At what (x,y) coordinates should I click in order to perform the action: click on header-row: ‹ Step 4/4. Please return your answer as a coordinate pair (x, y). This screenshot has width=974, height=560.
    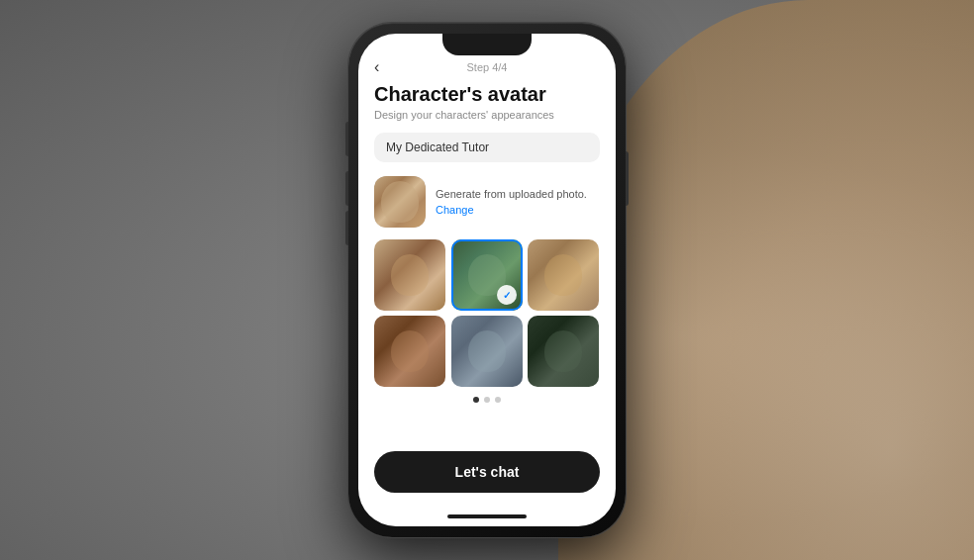
    Looking at the image, I should click on (487, 67).